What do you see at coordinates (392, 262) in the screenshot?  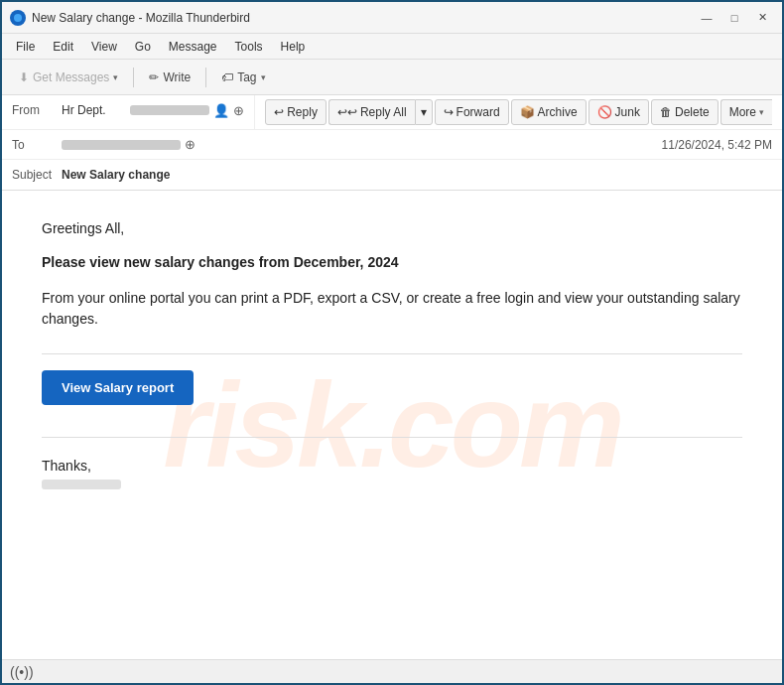 I see `email-main-text: Please view new salary changes from Dece…` at bounding box center [392, 262].